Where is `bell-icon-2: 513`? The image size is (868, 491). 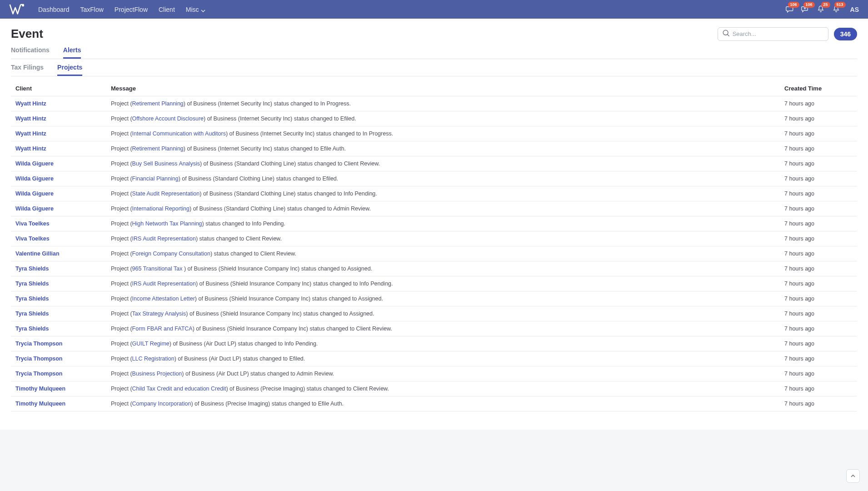 bell-icon-2: 513 is located at coordinates (837, 10).